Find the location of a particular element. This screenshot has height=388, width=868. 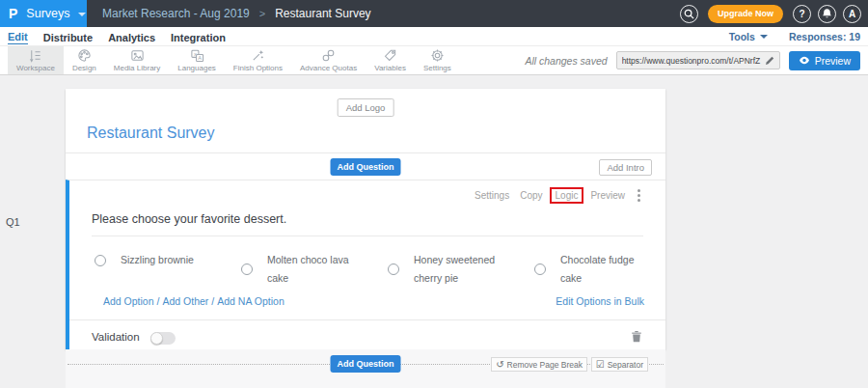

survey-url: https://www.questionpro.com/t/APNrfZ is located at coordinates (692, 61).